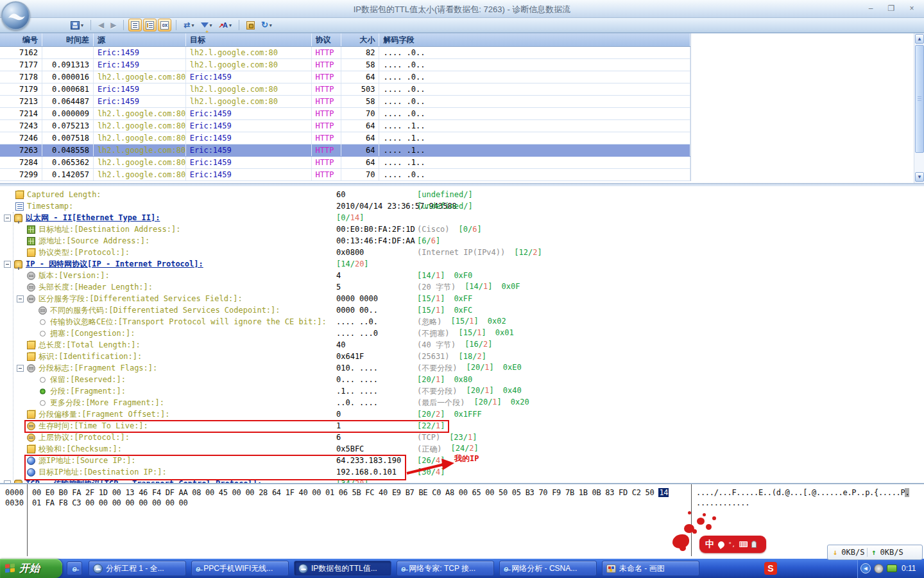 The height and width of the screenshot is (578, 924). Describe the element at coordinates (743, 545) in the screenshot. I see `ime-softkeyboard-icon` at that location.